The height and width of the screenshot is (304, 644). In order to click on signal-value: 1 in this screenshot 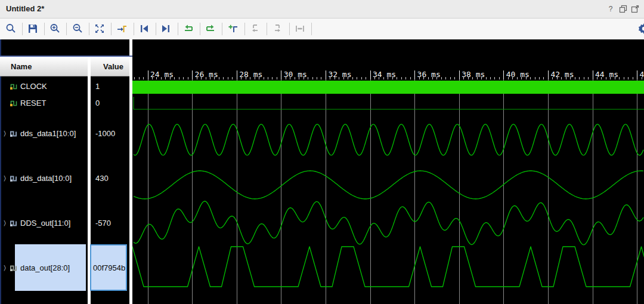, I will do `click(112, 86)`.